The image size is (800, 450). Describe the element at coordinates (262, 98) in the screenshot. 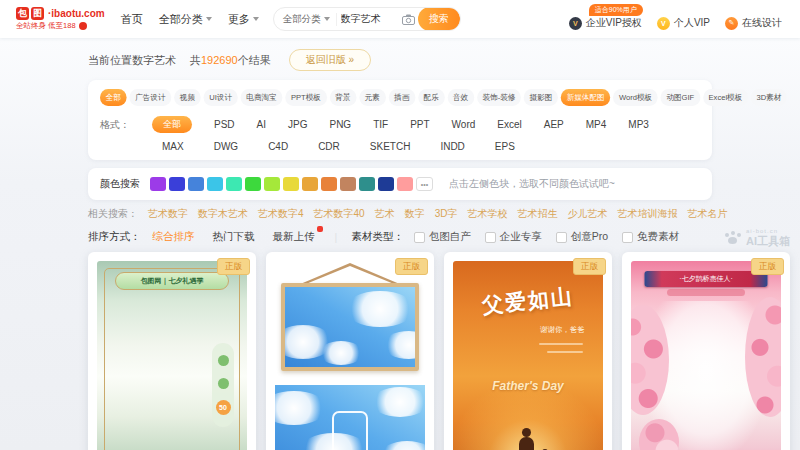

I see `tab-ecommerce: 电商淘宝` at that location.